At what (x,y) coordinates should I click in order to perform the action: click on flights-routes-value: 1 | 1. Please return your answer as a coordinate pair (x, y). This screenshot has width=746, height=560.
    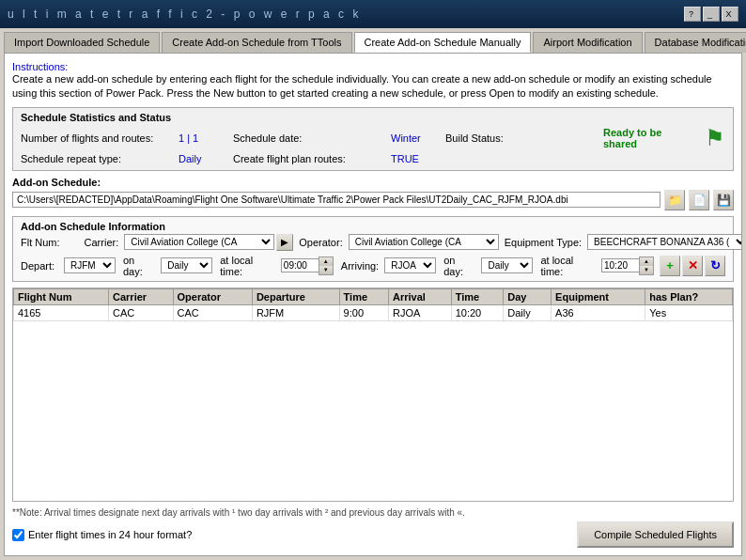
    Looking at the image, I should click on (202, 138).